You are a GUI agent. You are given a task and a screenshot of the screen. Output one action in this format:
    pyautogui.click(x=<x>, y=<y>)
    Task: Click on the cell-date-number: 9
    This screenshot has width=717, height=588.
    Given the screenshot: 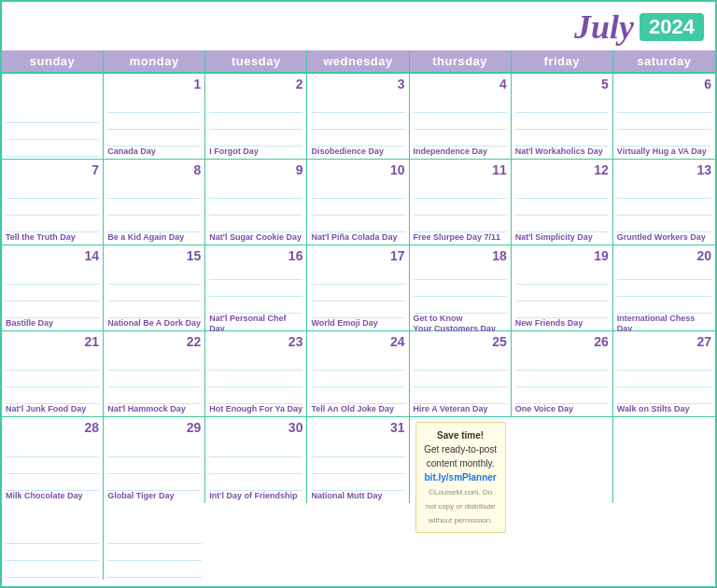 What is the action you would take?
    pyautogui.click(x=256, y=170)
    